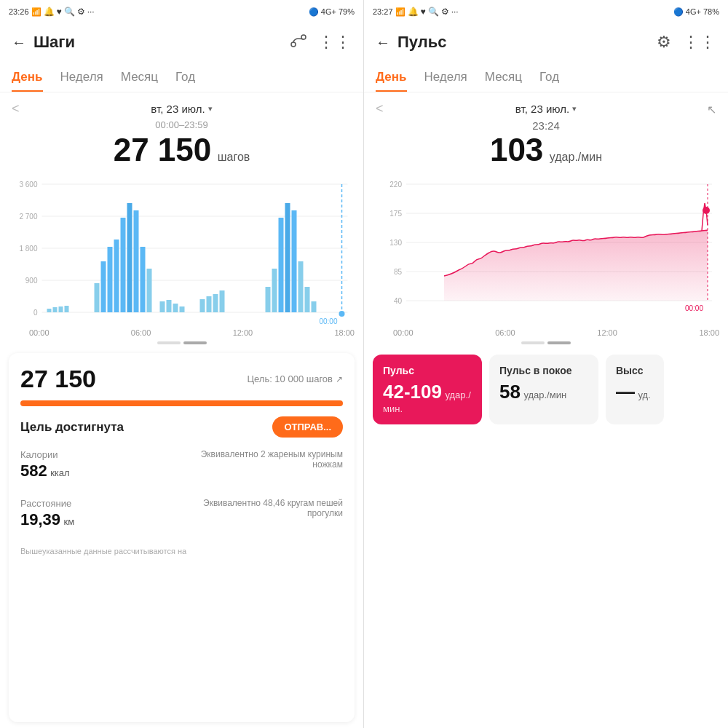  Describe the element at coordinates (329, 12) in the screenshot. I see `network-icon: 4G+` at that location.